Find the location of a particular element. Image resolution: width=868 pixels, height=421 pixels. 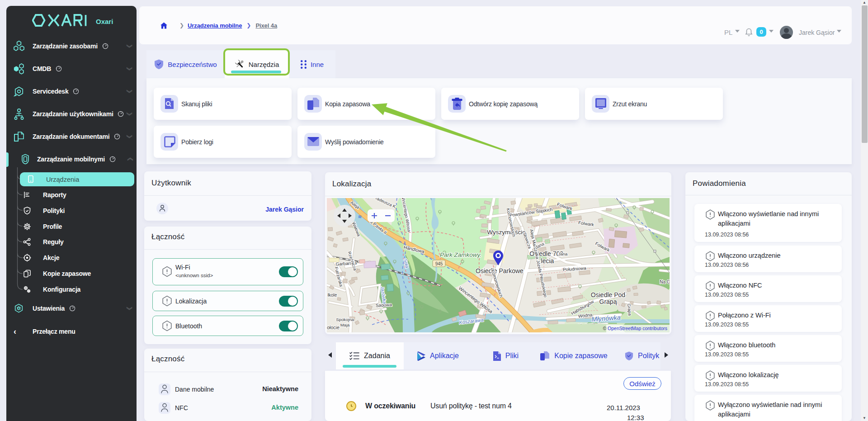

svg-text: Maja is located at coordinates (345, 325).